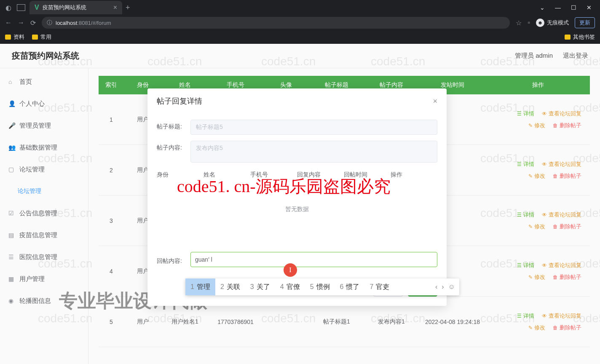 This screenshot has height=364, width=600. Describe the element at coordinates (174, 260) in the screenshot. I see `label-reply: 回帖内容:` at that location.